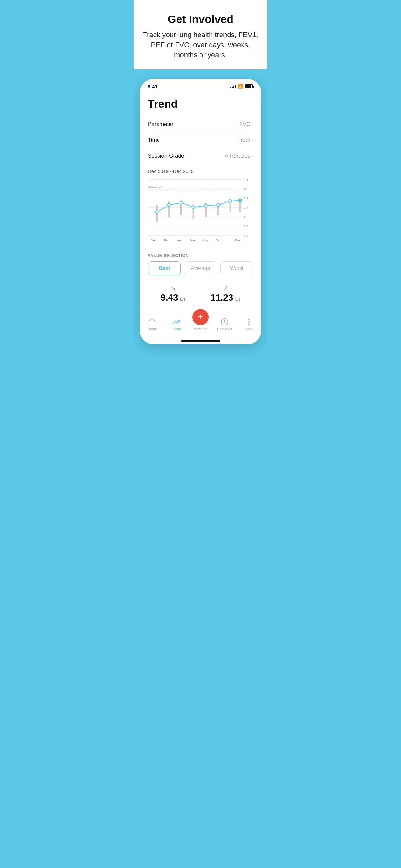  I want to click on stat-unit-1: L/s, so click(183, 299).